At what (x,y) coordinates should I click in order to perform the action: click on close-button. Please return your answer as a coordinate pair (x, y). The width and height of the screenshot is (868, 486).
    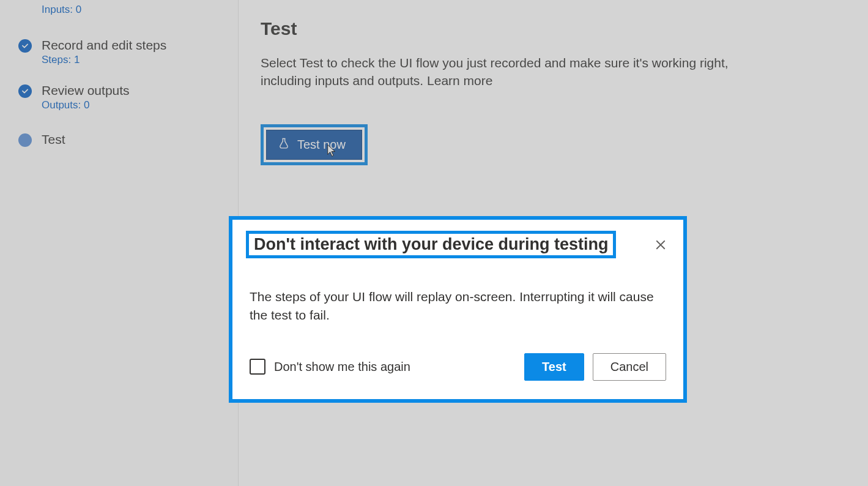
    Looking at the image, I should click on (661, 246).